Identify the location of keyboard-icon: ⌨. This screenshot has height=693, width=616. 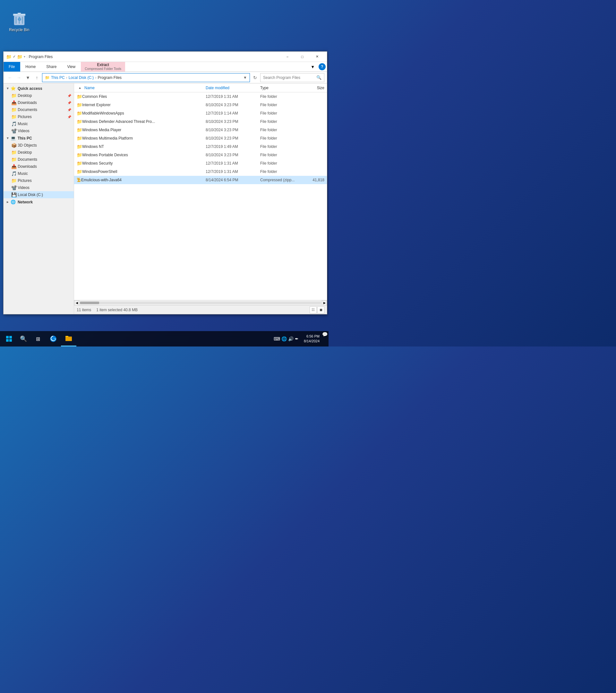
(277, 339).